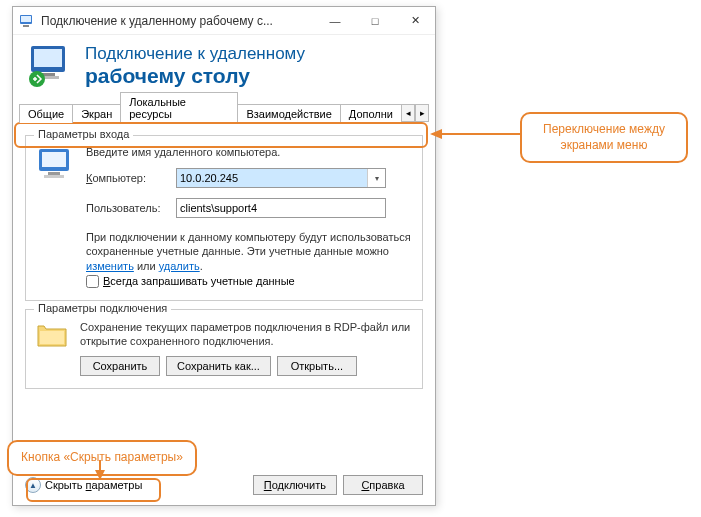 This screenshot has width=701, height=517. What do you see at coordinates (475, 134) in the screenshot?
I see `arrow-to-tabs-icon` at bounding box center [475, 134].